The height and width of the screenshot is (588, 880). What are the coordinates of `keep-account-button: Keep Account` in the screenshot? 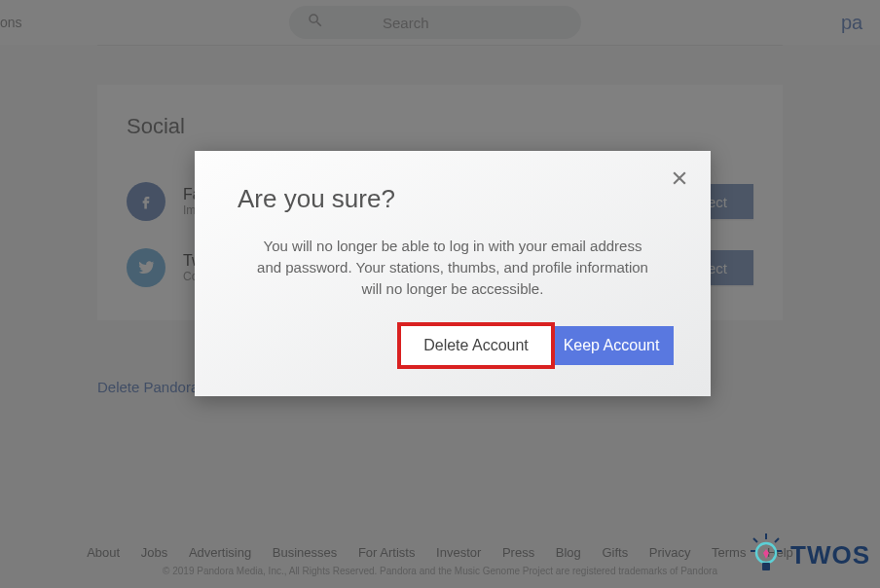 It's located at (611, 346).